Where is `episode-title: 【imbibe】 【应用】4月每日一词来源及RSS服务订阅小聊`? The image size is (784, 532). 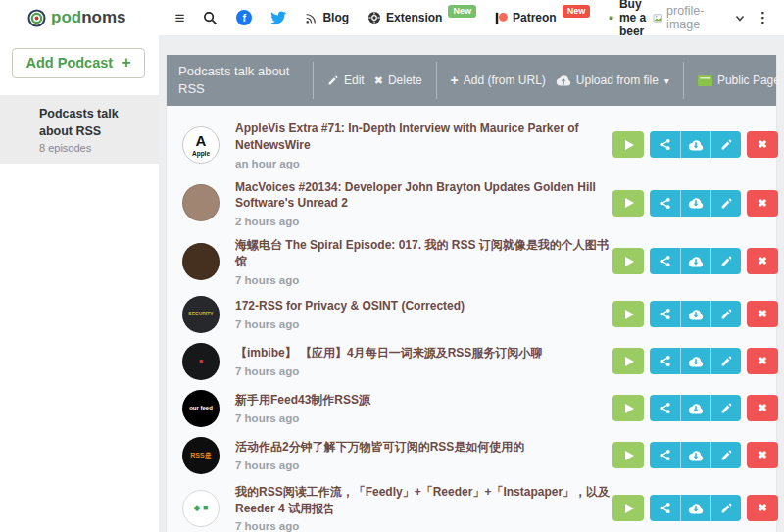
episode-title: 【imbibe】 【应用】4月每日一词来源及RSS服务订阅小聊 is located at coordinates (423, 353).